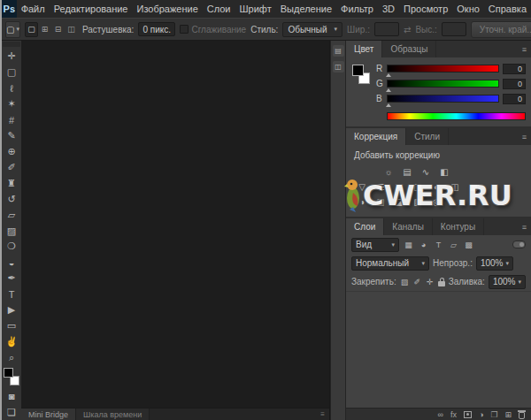 The height and width of the screenshot is (420, 531). What do you see at coordinates (501, 30) in the screenshot?
I see `refine-edge-button: Уточн. край...` at bounding box center [501, 30].